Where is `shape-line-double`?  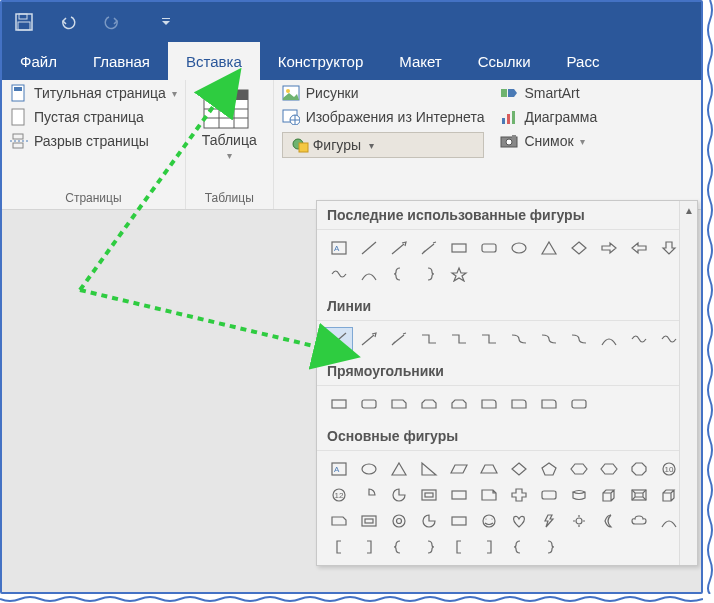
shape-line-double is located at coordinates (429, 248).